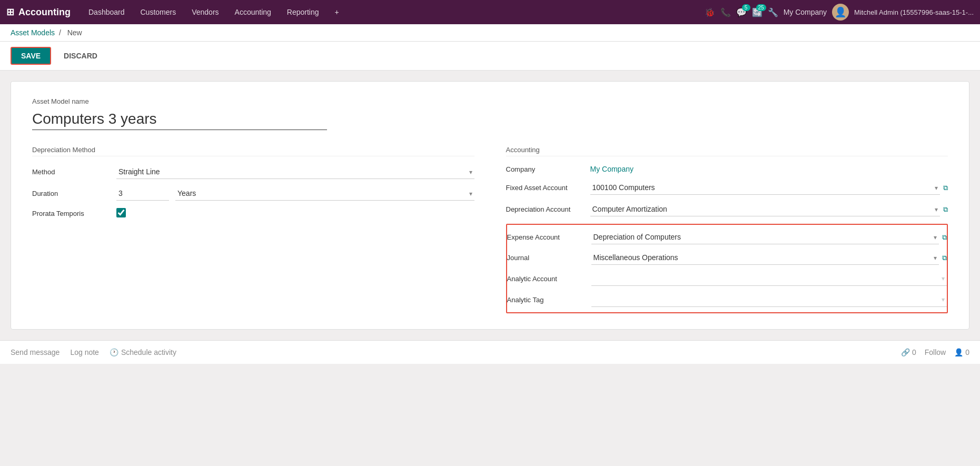  I want to click on follow-label: Follow, so click(935, 352).